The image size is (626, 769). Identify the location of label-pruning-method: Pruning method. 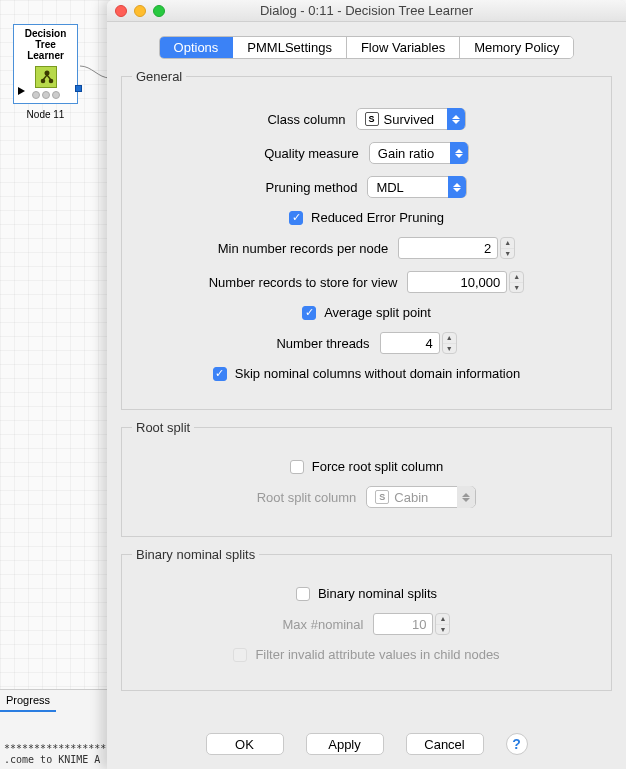
(312, 188).